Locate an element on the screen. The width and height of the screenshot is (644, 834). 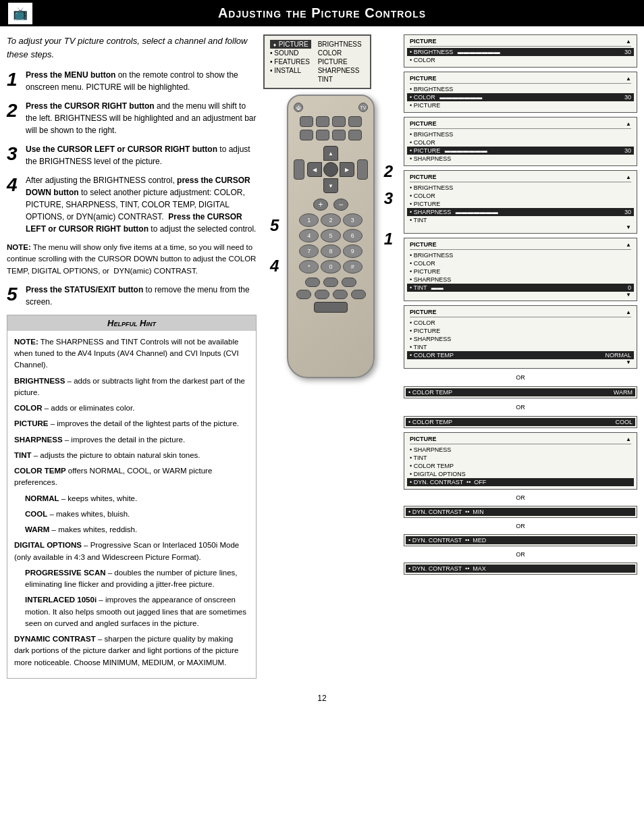
remote-btn-a is located at coordinates (306, 122).